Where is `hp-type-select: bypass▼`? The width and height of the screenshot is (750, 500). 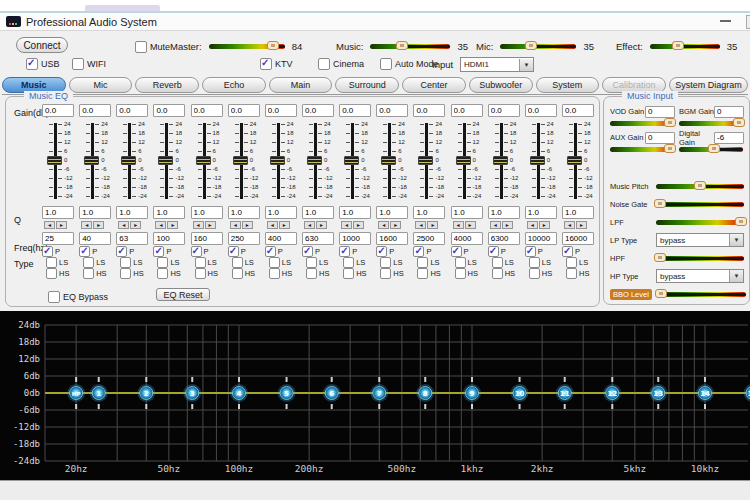
hp-type-select: bypass▼ is located at coordinates (700, 276).